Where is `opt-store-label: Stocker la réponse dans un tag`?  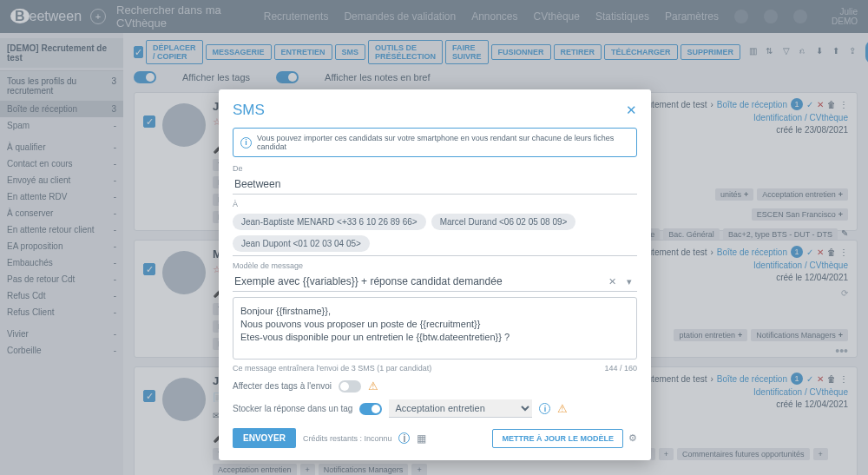 opt-store-label: Stocker la réponse dans un tag is located at coordinates (293, 408).